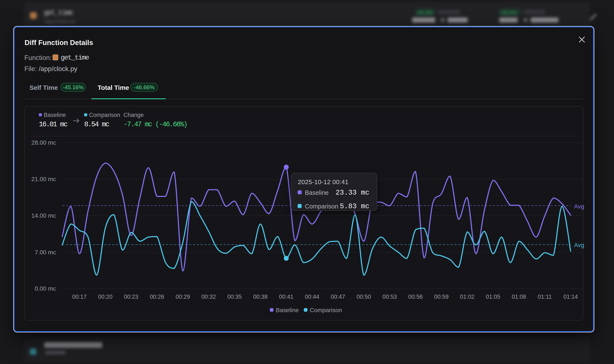 Image resolution: width=614 pixels, height=364 pixels. Describe the element at coordinates (183, 297) in the screenshot. I see `svg-text: 00:29` at that location.